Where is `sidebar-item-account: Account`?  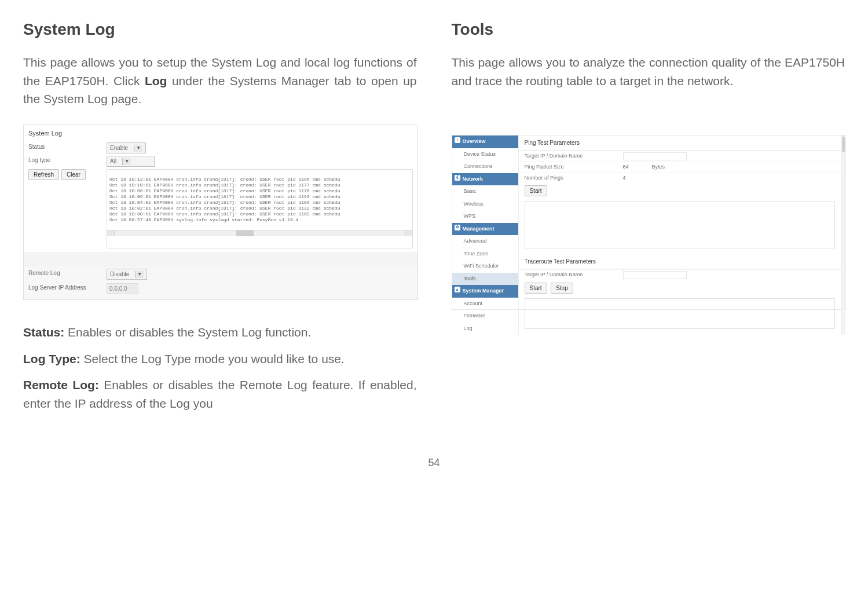
sidebar-item-account: Account is located at coordinates (485, 304).